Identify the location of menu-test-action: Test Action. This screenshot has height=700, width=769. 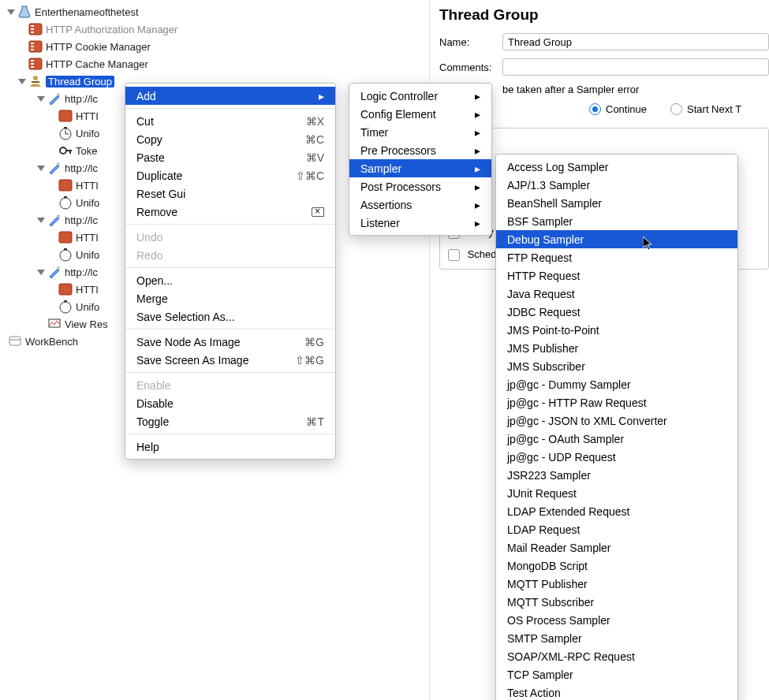
(617, 692).